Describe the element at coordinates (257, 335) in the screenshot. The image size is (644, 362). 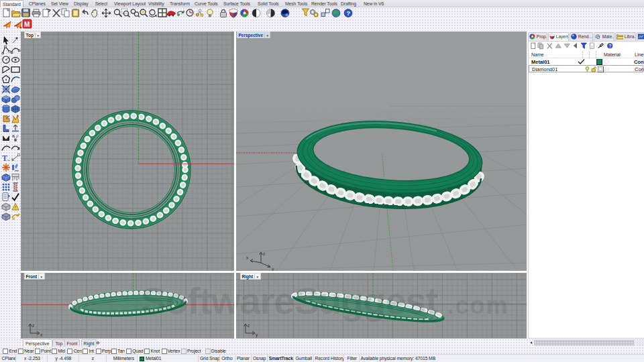
I see `svg-text: y` at that location.